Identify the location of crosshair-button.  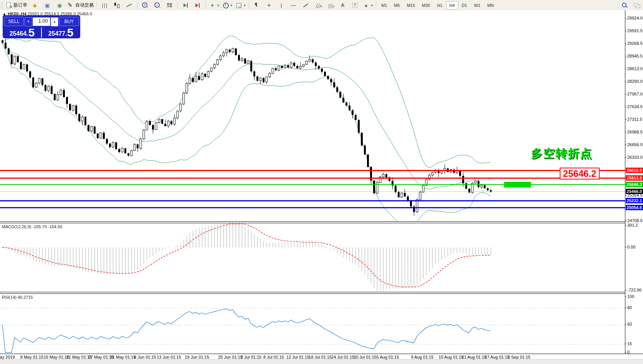
(269, 5).